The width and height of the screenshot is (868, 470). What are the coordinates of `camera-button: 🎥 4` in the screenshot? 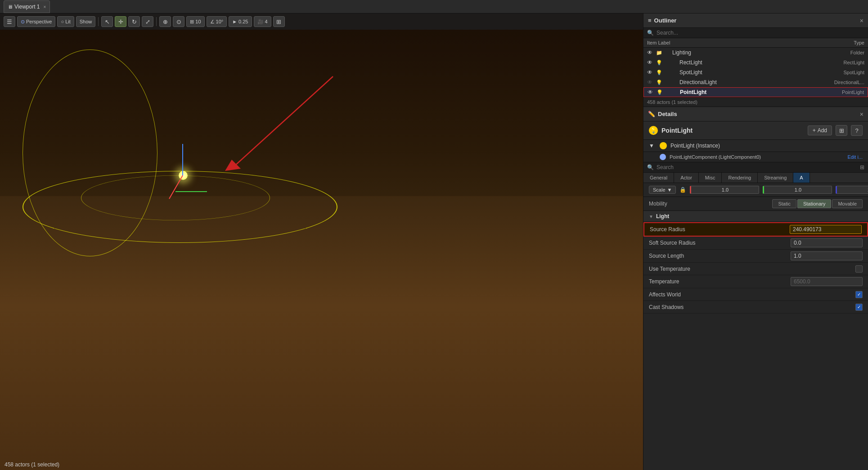 It's located at (263, 22).